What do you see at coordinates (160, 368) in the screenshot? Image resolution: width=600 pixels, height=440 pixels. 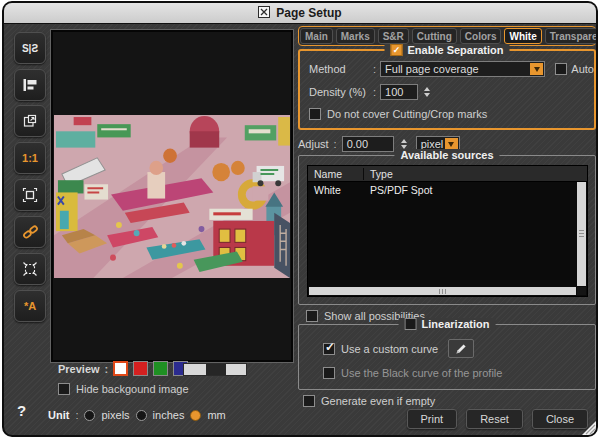 I see `swatch-green` at bounding box center [160, 368].